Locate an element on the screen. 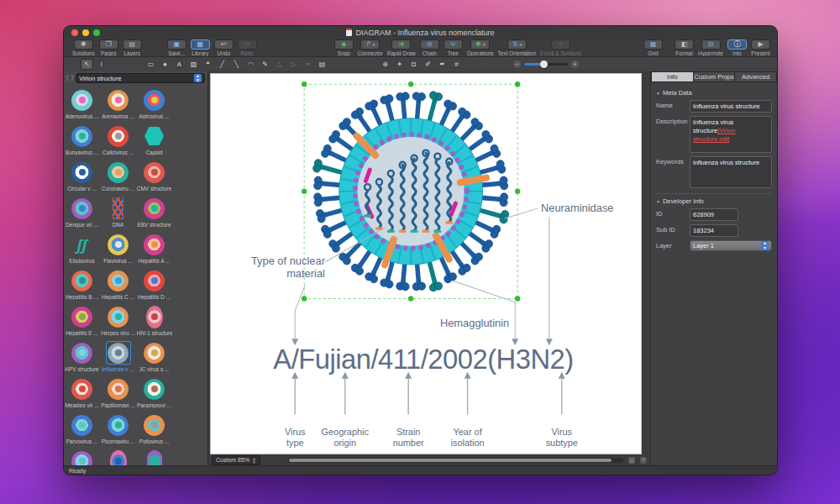  ellipse-tool: ● is located at coordinates (165, 64).